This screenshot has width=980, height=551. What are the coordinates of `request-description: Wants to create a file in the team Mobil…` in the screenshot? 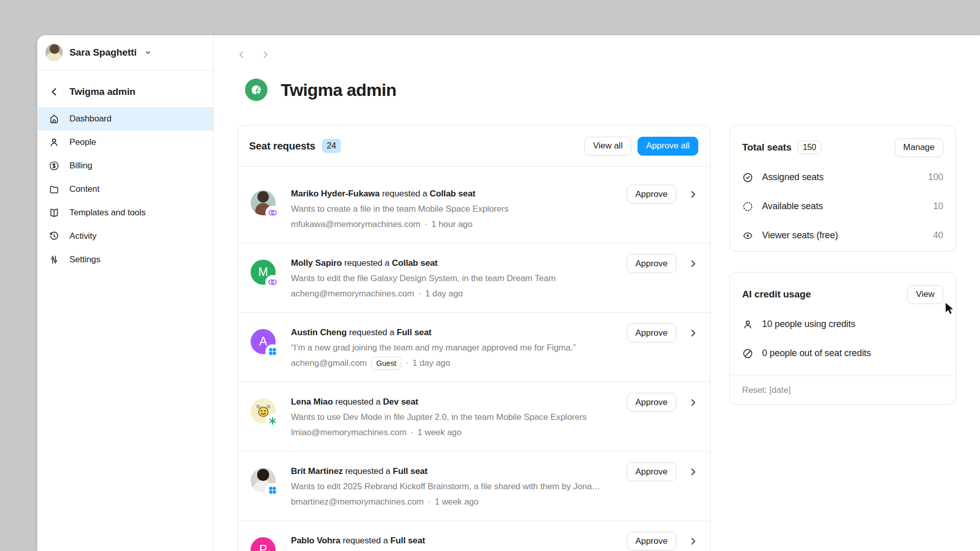 It's located at (400, 209).